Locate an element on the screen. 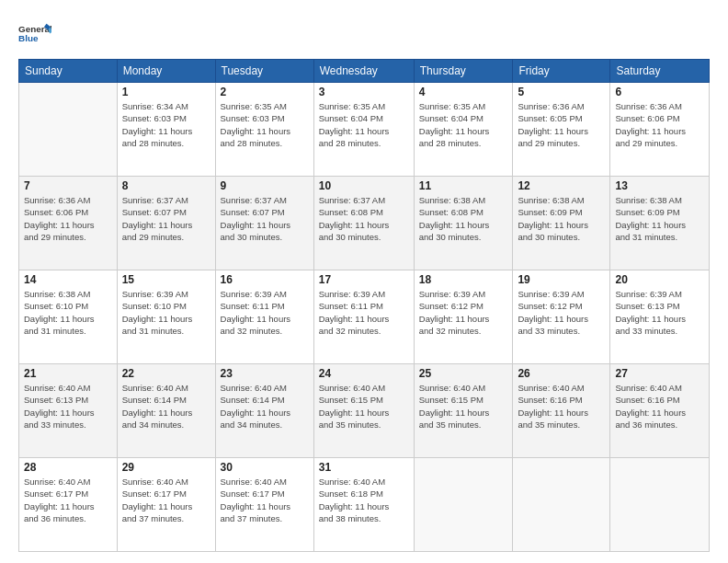 The image size is (728, 563). day-number: 14 is located at coordinates (68, 280).